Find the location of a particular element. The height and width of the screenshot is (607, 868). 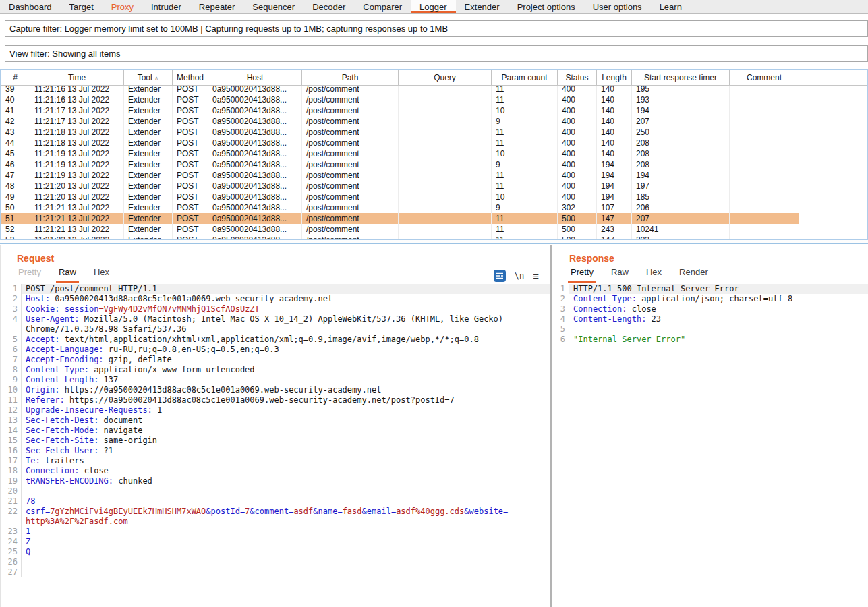

code-line: 6Accept-Language: ru-RU,ru;q=0.8,en-US;q… is located at coordinates (276, 349).